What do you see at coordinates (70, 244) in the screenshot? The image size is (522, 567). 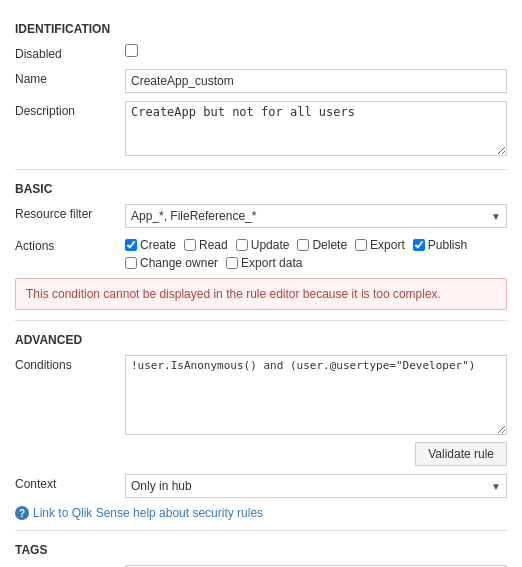 I see `actions-label: Actions` at bounding box center [70, 244].